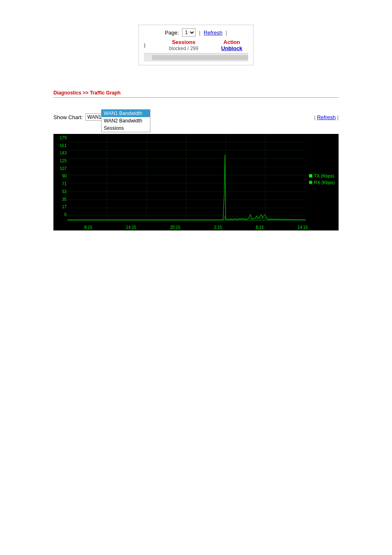 The height and width of the screenshot is (555, 392). Describe the element at coordinates (302, 228) in the screenshot. I see `x-label-5: 14:15` at that location.